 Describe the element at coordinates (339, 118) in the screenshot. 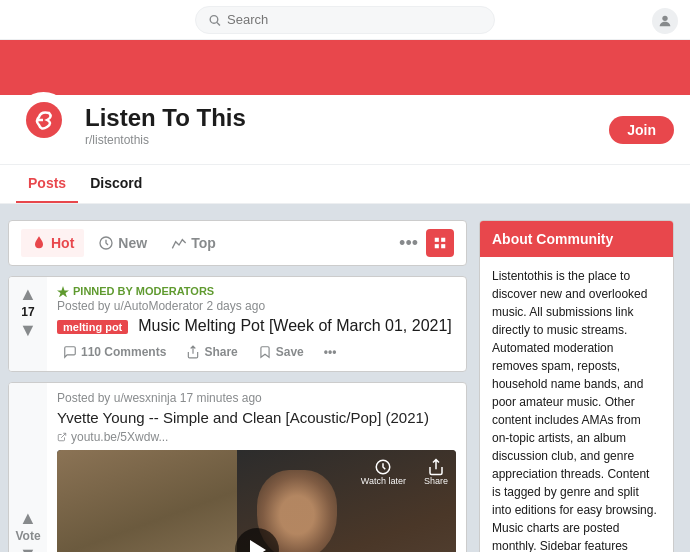

I see `subreddit-title: Listen To This` at that location.